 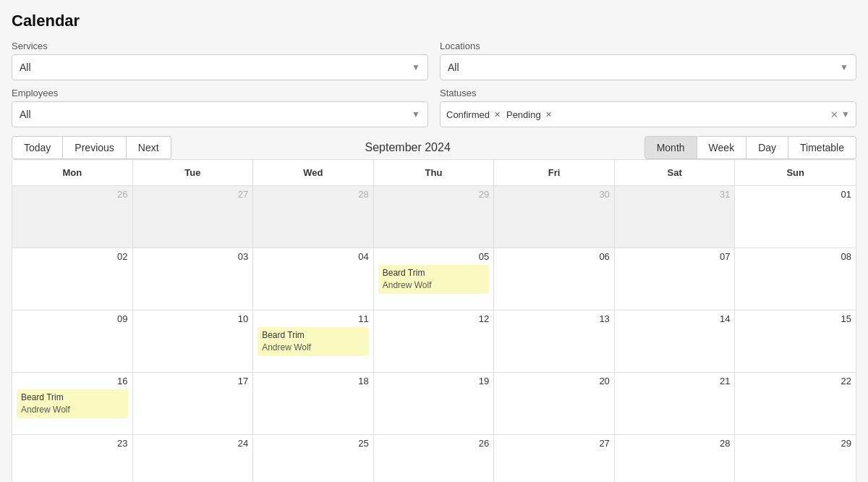 I want to click on previous-button: Previous, so click(x=94, y=148).